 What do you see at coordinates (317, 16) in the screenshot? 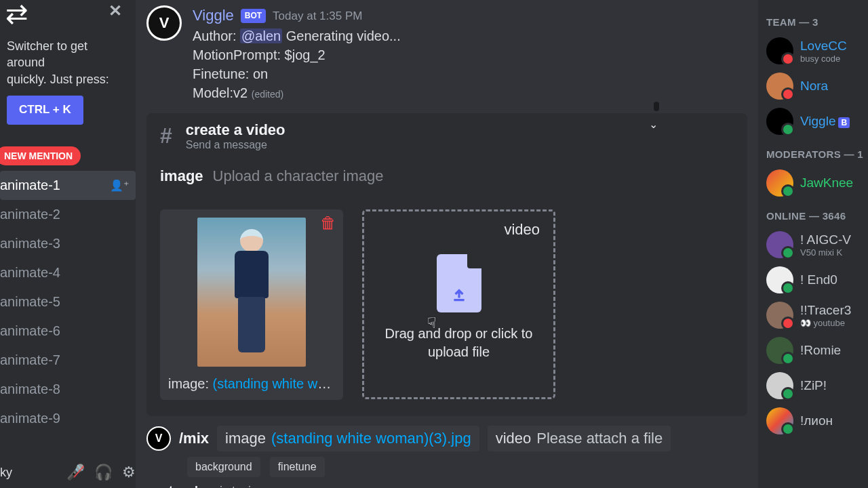
I see `timestamp: Today at 1:35 PM` at bounding box center [317, 16].